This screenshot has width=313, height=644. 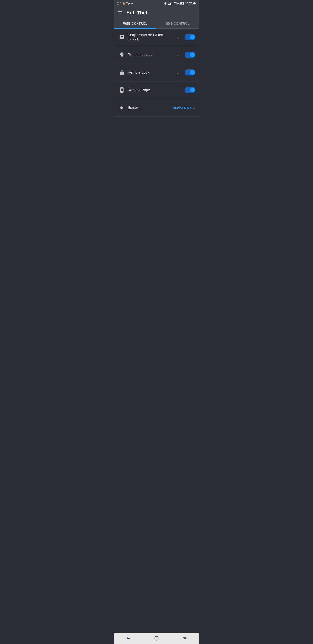 I want to click on remote-wipe-chevron: ⌄, so click(x=178, y=90).